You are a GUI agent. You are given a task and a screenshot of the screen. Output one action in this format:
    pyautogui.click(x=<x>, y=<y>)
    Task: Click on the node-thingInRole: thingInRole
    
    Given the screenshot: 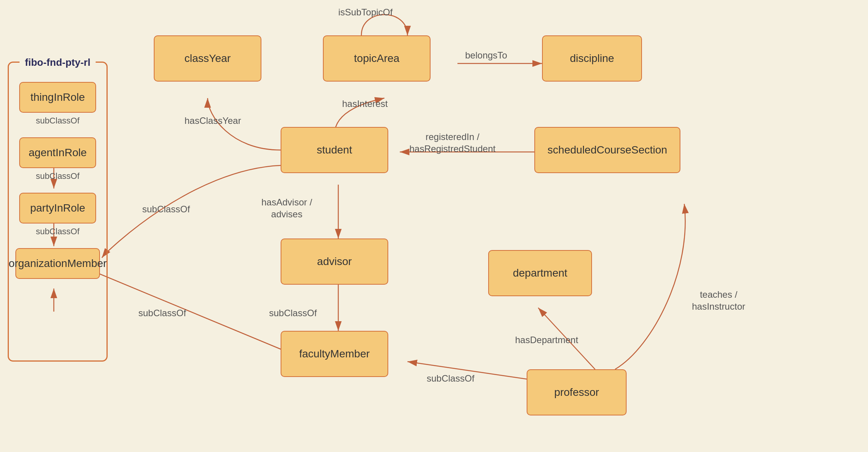 What is the action you would take?
    pyautogui.click(x=58, y=97)
    